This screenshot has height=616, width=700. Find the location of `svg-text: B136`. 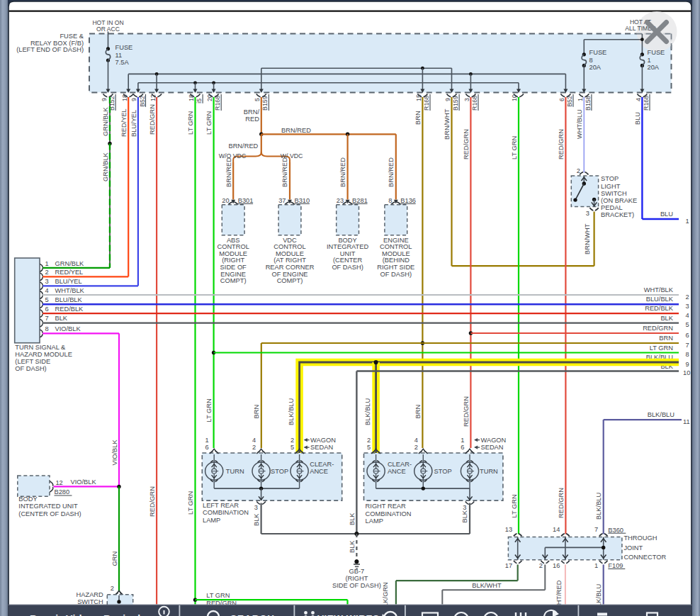

svg-text: B136 is located at coordinates (408, 201).